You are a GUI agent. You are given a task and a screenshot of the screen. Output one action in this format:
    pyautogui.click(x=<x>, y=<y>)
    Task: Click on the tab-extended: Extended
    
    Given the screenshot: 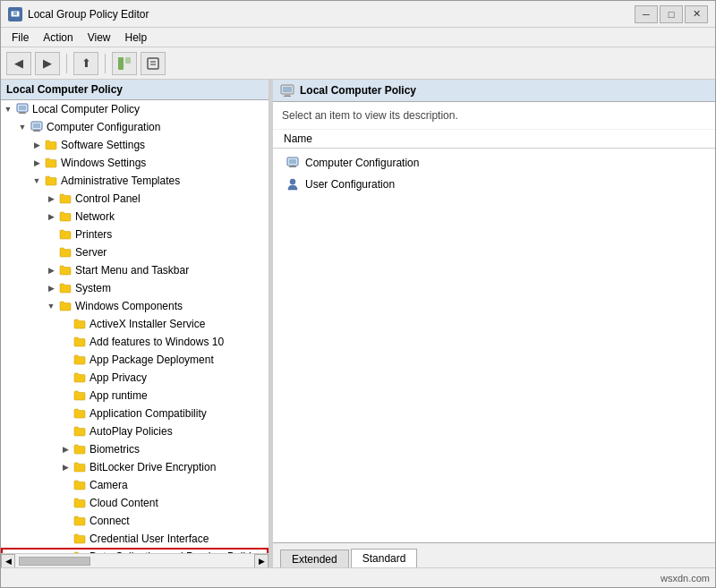 What is the action you would take?
    pyautogui.click(x=315, y=558)
    